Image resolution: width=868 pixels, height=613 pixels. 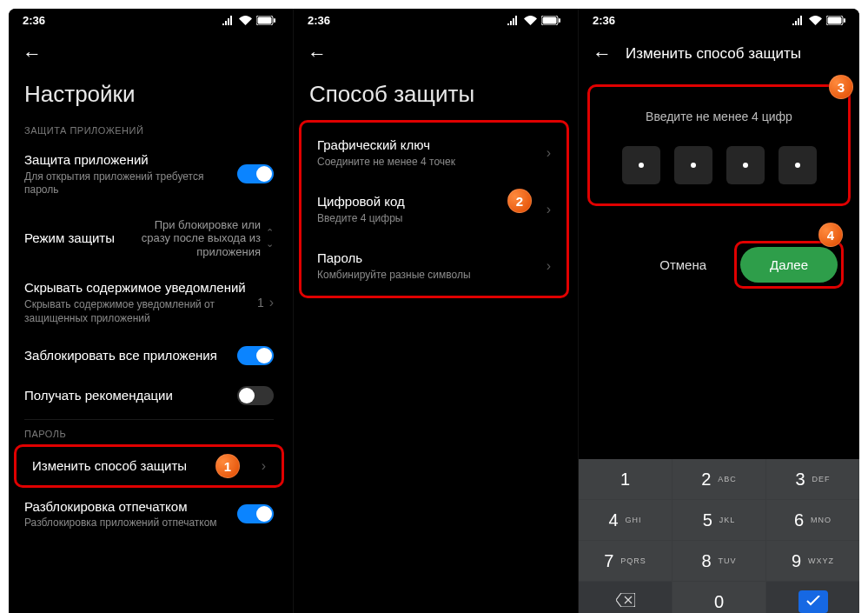 I want to click on header-title: Изменить способ защиты, so click(x=713, y=54).